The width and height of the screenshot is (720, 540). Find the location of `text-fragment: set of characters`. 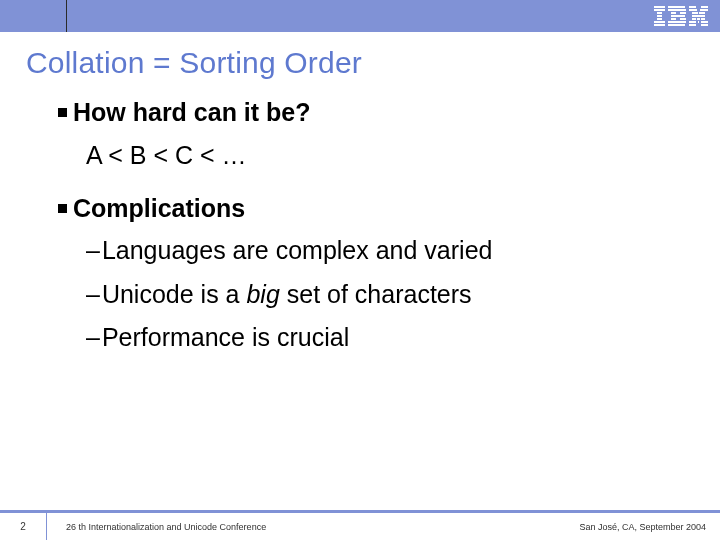

text-fragment: set of characters is located at coordinates (376, 294).